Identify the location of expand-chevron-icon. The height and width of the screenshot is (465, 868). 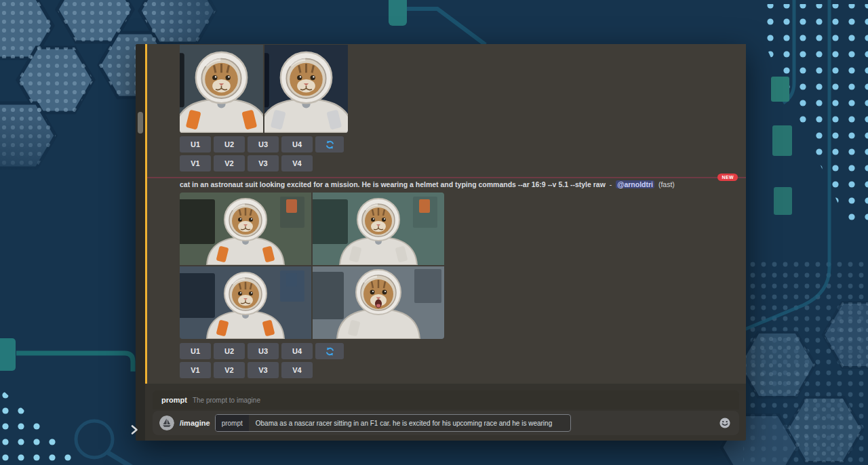
(134, 430).